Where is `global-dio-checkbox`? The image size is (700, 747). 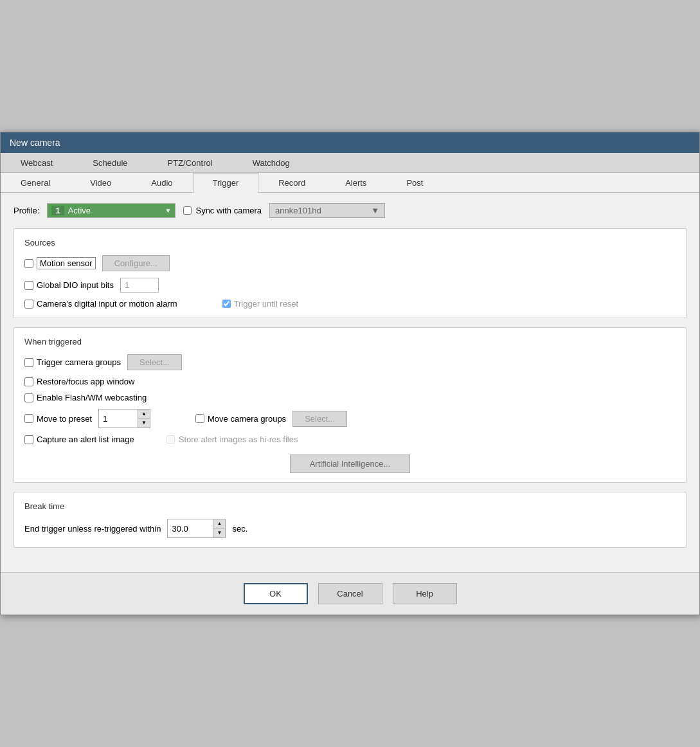 global-dio-checkbox is located at coordinates (29, 285).